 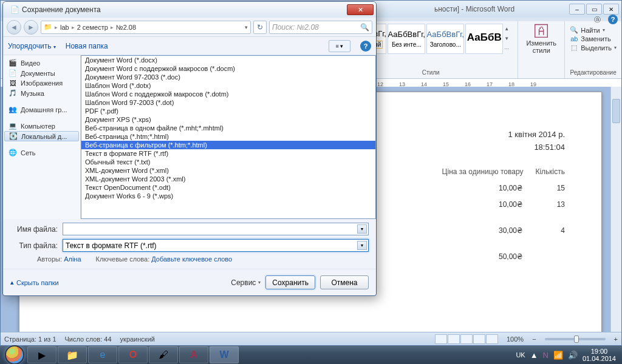 What do you see at coordinates (508, 49) in the screenshot?
I see `style-more-icon: ⋯` at bounding box center [508, 49].